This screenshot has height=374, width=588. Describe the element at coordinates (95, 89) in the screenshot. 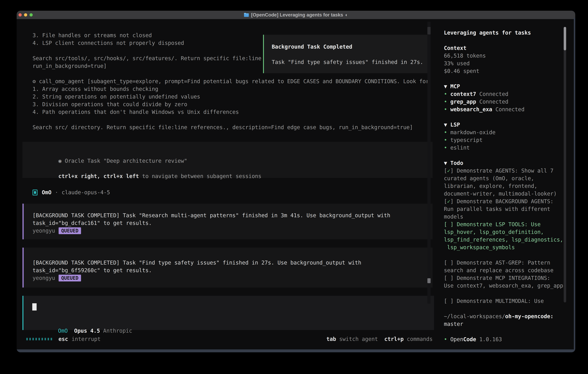

I see `text-segment: 1. Array access without bounds checking` at that location.